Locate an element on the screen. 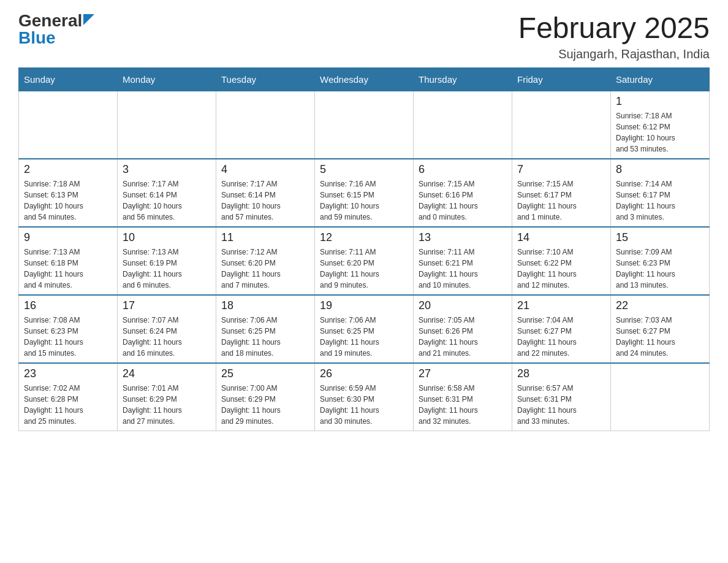 The width and height of the screenshot is (728, 563). day-info: Sunrise: 7:07 AM Sunset: 6:24 PM Dayligh… is located at coordinates (167, 337).